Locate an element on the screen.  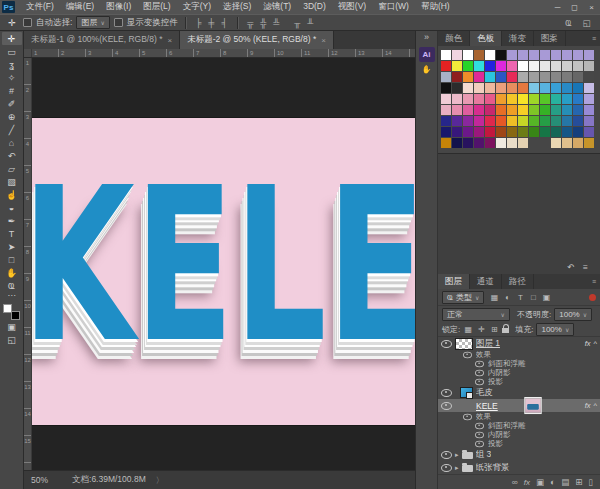
minimize-button: ─ is located at coordinates (558, 8).